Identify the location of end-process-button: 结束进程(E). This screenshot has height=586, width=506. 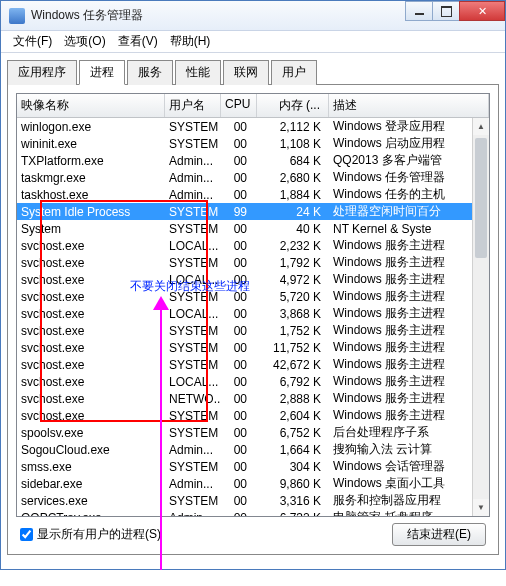
(439, 534).